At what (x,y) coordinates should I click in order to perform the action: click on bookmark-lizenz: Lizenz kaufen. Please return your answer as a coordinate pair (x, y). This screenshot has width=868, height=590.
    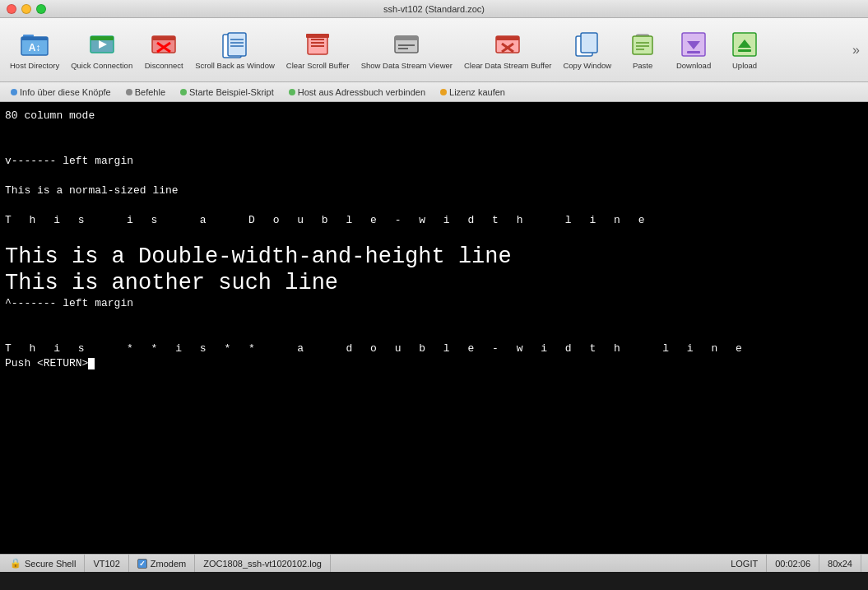
    Looking at the image, I should click on (472, 92).